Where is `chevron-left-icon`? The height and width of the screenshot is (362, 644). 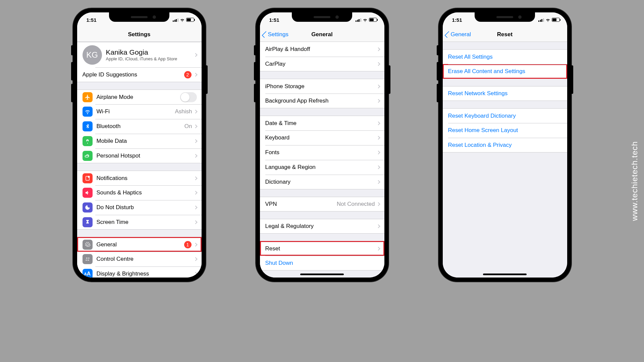 chevron-left-icon is located at coordinates (448, 34).